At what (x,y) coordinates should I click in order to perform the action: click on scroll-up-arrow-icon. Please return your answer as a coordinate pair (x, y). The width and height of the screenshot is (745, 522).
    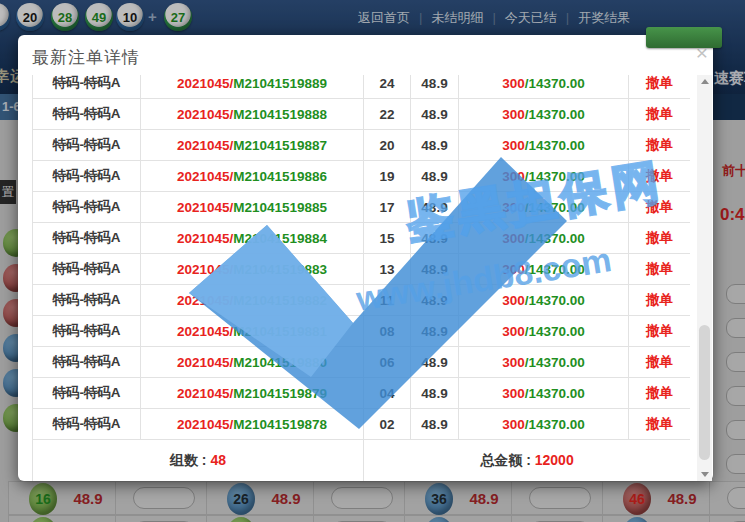
    Looking at the image, I should click on (704, 82).